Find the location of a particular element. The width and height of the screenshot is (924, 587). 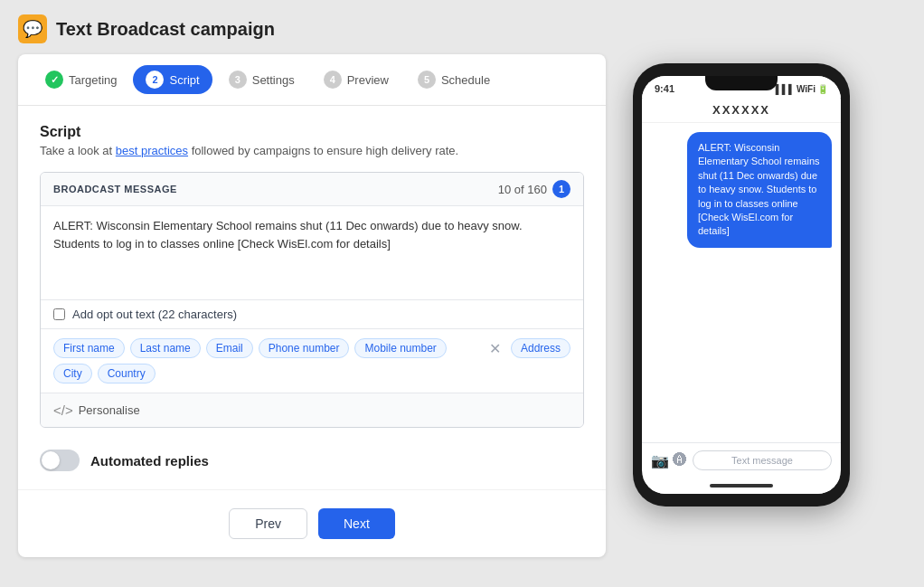

prev-button: Prev is located at coordinates (268, 524).